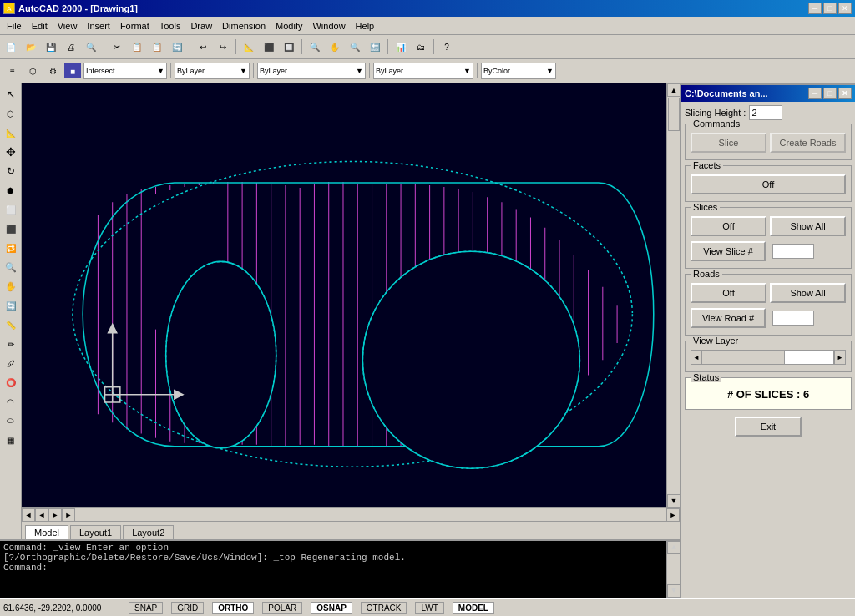 The image size is (855, 616). I want to click on lt-scale: ⬢, so click(11, 190).